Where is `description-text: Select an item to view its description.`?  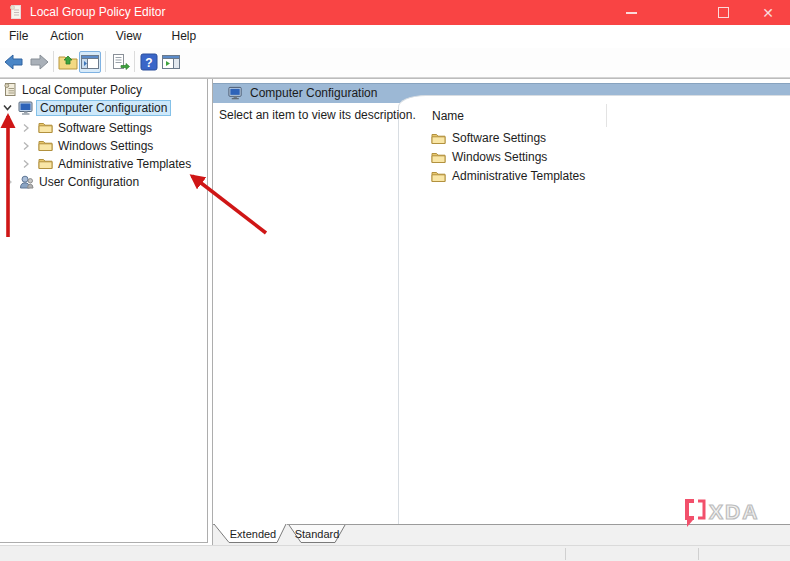
description-text: Select an item to view its description. is located at coordinates (318, 115).